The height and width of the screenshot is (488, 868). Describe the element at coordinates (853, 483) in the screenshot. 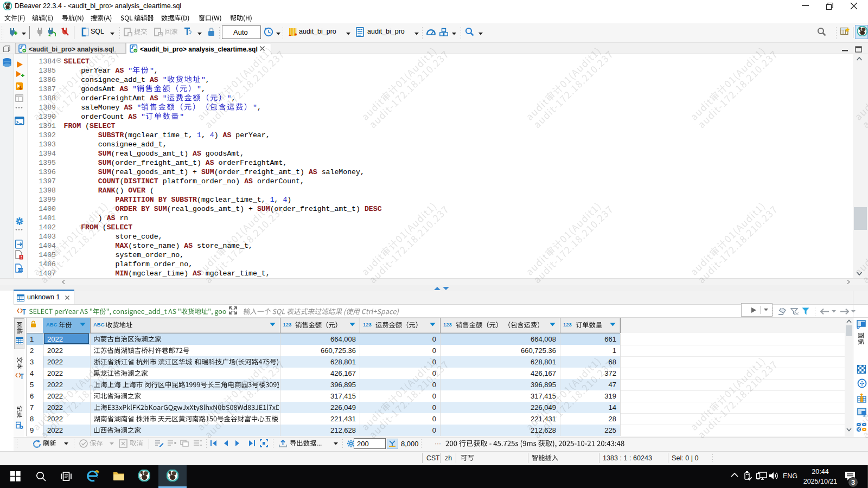

I see `svg-text: 3` at that location.